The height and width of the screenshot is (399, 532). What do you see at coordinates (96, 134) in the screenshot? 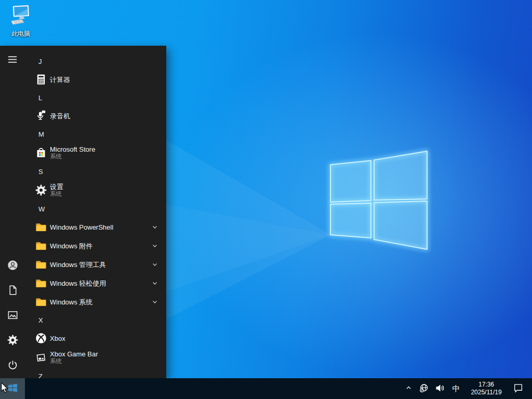
I see `section-header-M: M` at bounding box center [96, 134].